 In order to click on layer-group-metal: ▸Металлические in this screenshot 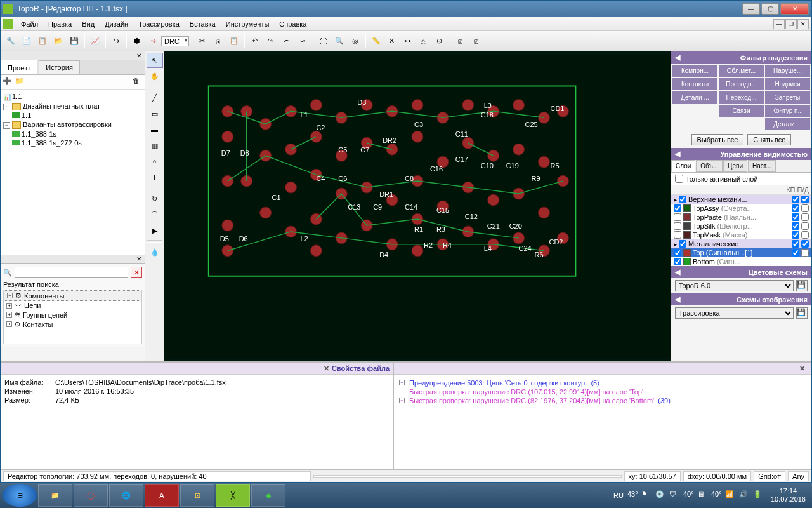, I will do `click(741, 244)`.